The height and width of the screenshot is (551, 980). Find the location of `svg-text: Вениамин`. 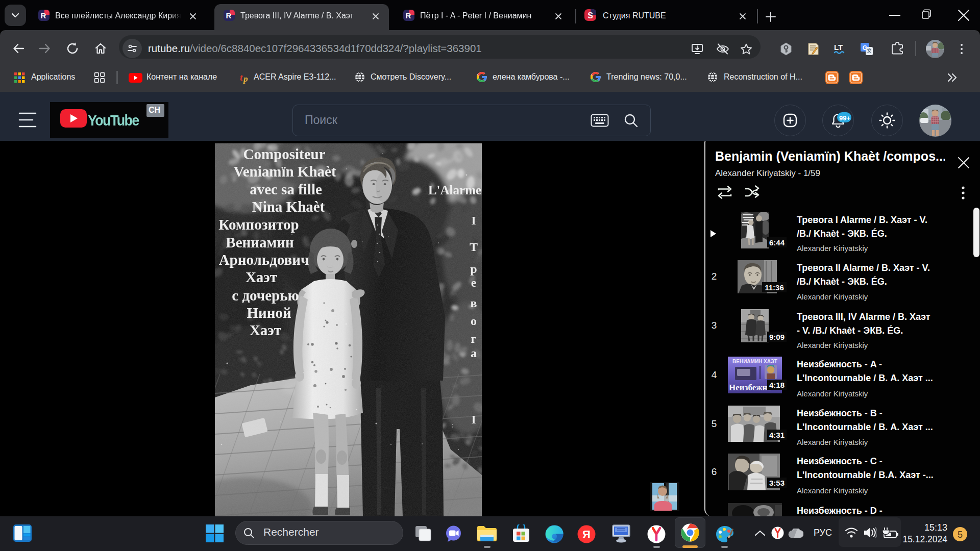

svg-text: Вениамин is located at coordinates (259, 242).